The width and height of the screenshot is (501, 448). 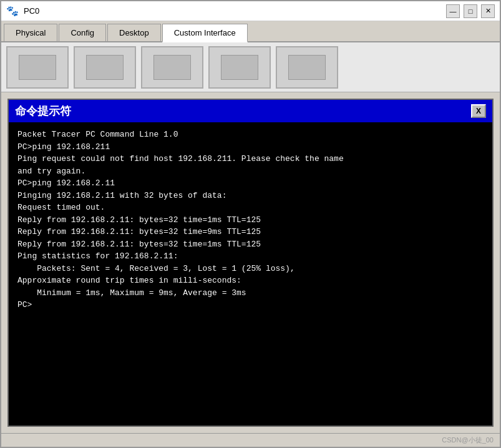 I want to click on cmd-line: Ping request could not find host 192.168…, so click(x=251, y=159).